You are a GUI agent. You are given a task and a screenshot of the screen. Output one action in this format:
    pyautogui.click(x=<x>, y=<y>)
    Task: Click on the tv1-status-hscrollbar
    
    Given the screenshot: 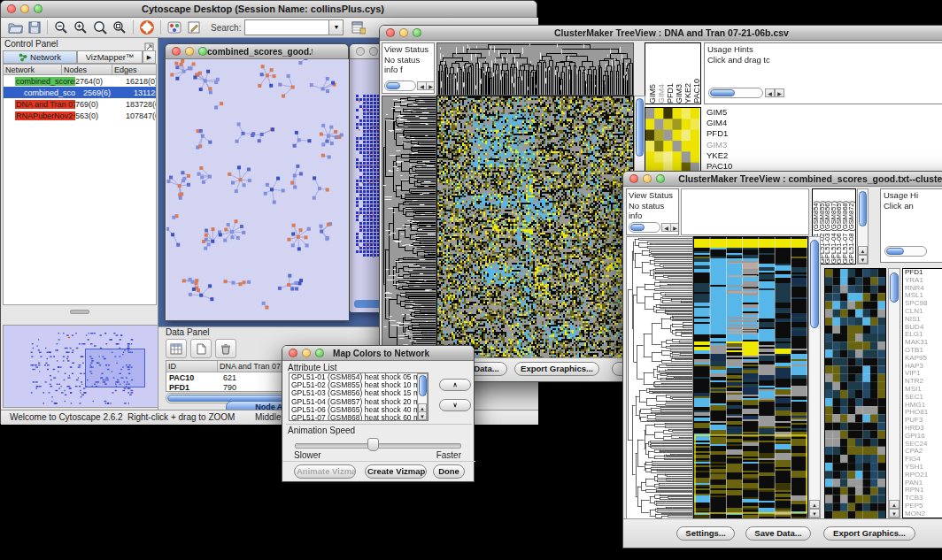 What is the action you would take?
    pyautogui.click(x=400, y=86)
    